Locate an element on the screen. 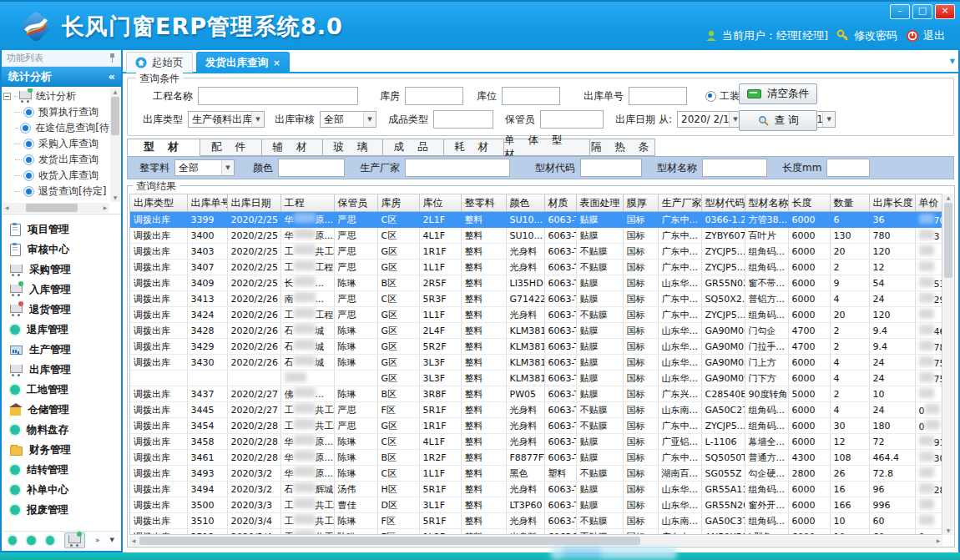 The image size is (960, 560). column-header-型材名称: 型材名称 is located at coordinates (766, 204).